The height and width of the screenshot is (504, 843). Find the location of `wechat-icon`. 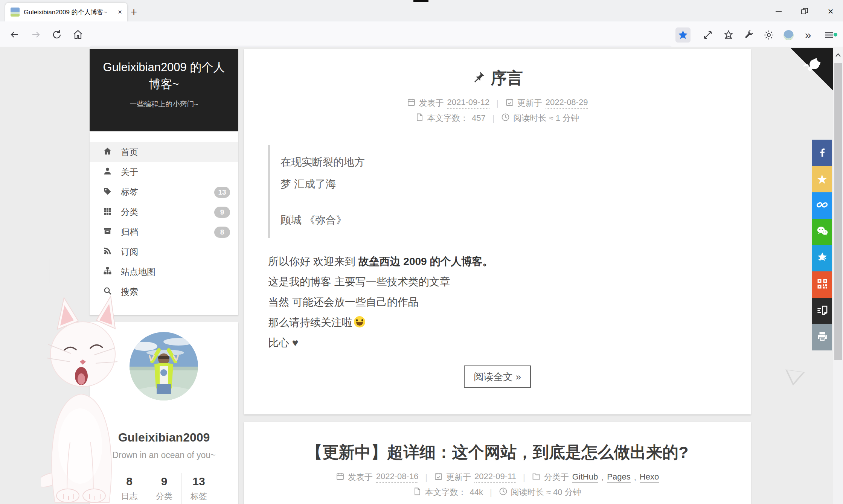

wechat-icon is located at coordinates (822, 232).